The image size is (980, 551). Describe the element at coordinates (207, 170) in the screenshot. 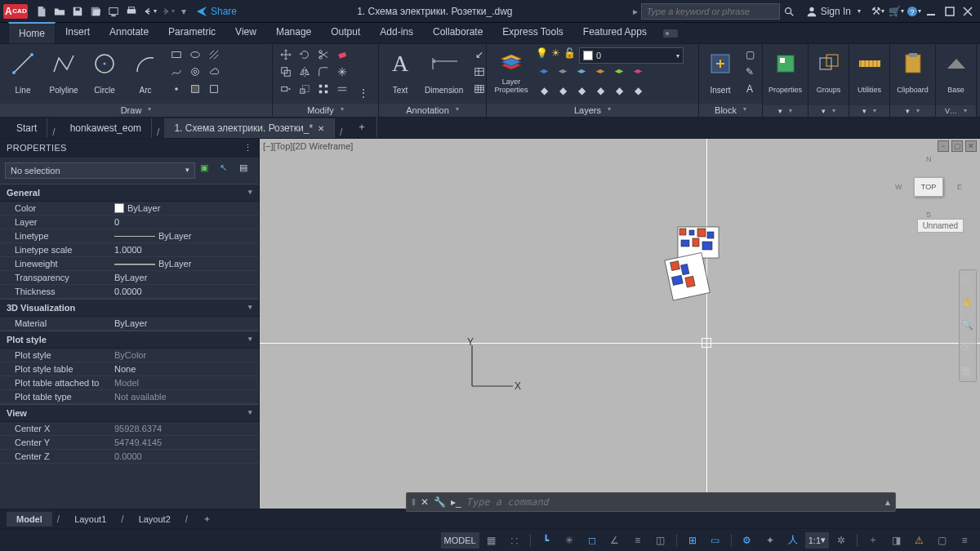

I see `pim-toggle-icon: ▣` at that location.